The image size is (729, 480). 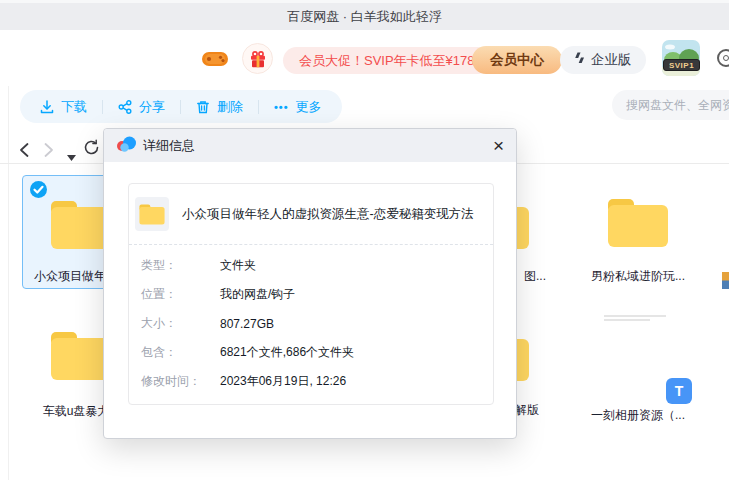 I want to click on detail-row-contains: 包含： 6821个文件,686个文件夹, so click(x=317, y=352).